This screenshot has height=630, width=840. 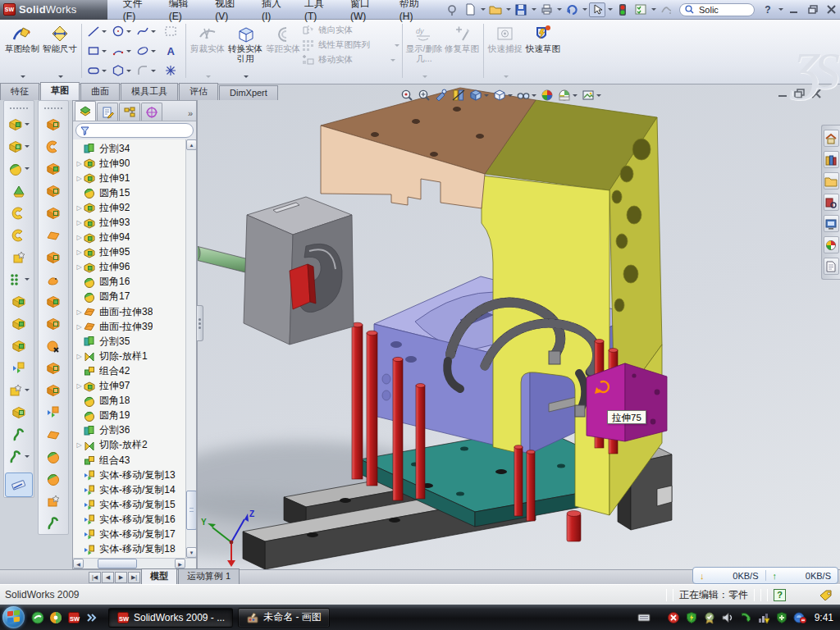 What do you see at coordinates (779, 596) in the screenshot?
I see `quick-tips-icon: ?` at bounding box center [779, 596].